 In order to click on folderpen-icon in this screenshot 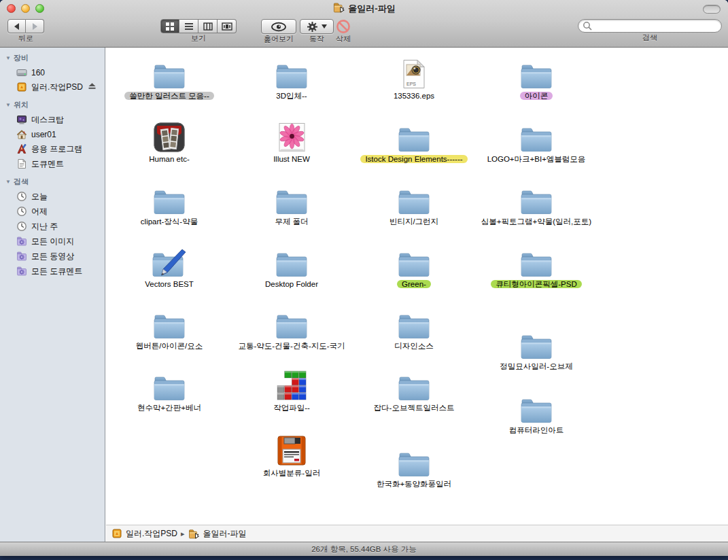, I will do `click(169, 262)`.